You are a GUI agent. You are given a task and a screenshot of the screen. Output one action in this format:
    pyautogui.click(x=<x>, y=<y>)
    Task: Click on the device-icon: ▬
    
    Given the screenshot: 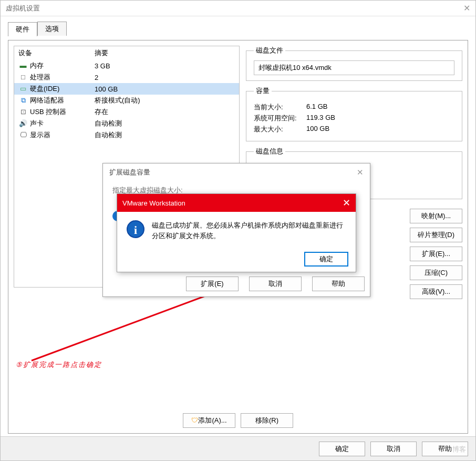 What is the action you would take?
    pyautogui.click(x=23, y=65)
    